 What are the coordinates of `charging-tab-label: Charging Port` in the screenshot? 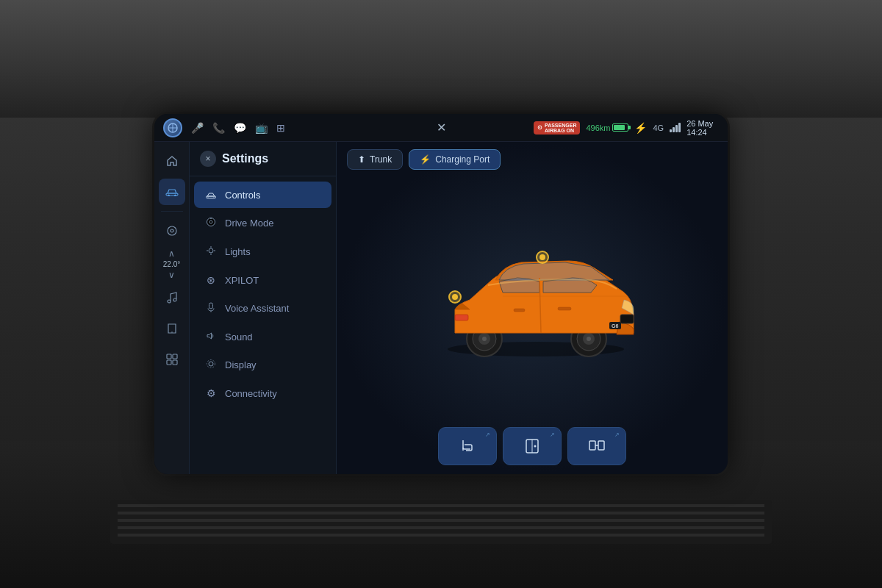 It's located at (462, 159).